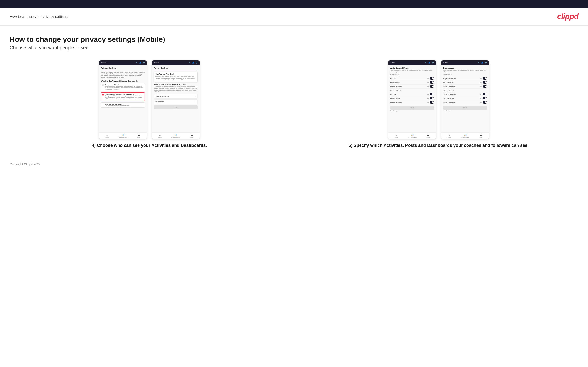 This screenshot has height=367, width=588. Describe the element at coordinates (144, 63) in the screenshot. I see `settings-icon-1: ⚙️` at that location.